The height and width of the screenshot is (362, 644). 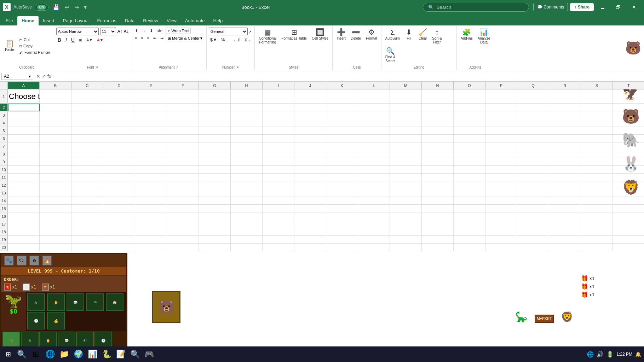 What do you see at coordinates (247, 154) in the screenshot?
I see `cell-H8` at bounding box center [247, 154].